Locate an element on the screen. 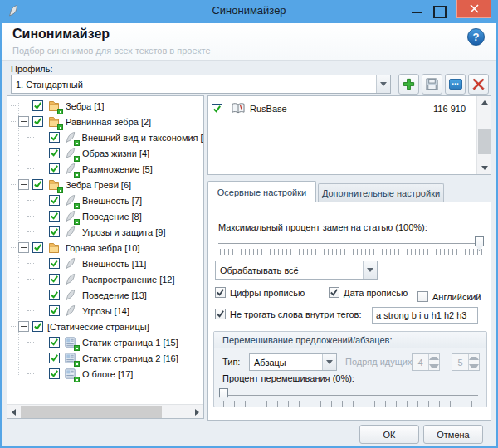 The width and height of the screenshot is (498, 448). tree-item: [Статические страницы] is located at coordinates (105, 327).